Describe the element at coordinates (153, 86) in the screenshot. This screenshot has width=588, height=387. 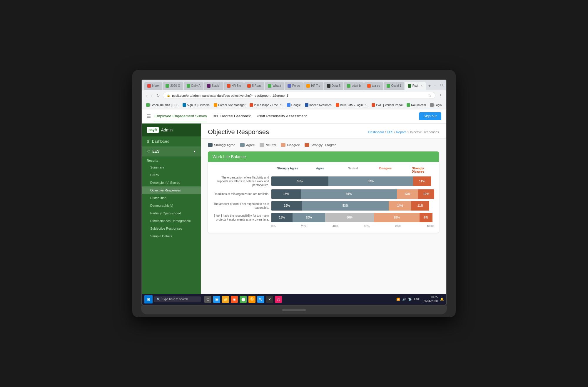
I see `browser-tab: Inbox` at that location.